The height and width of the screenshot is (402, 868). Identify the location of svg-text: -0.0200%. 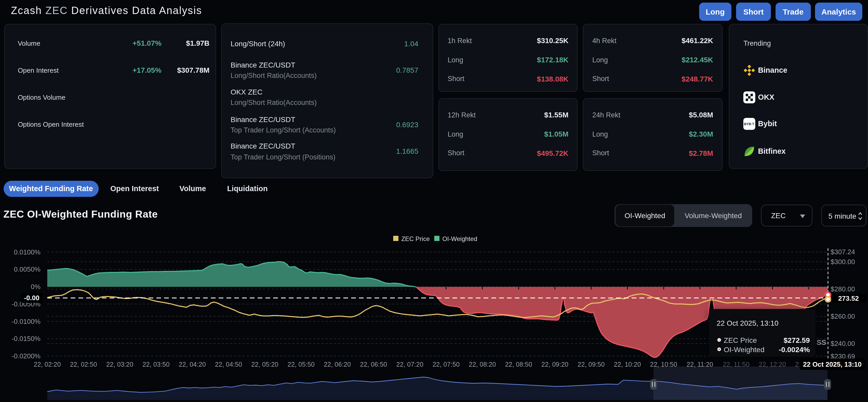
(26, 356).